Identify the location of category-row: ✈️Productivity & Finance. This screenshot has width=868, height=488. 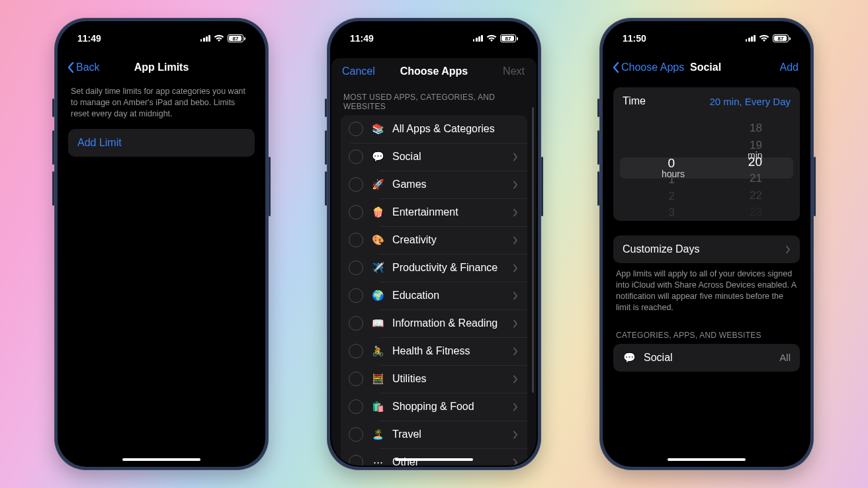
(434, 268).